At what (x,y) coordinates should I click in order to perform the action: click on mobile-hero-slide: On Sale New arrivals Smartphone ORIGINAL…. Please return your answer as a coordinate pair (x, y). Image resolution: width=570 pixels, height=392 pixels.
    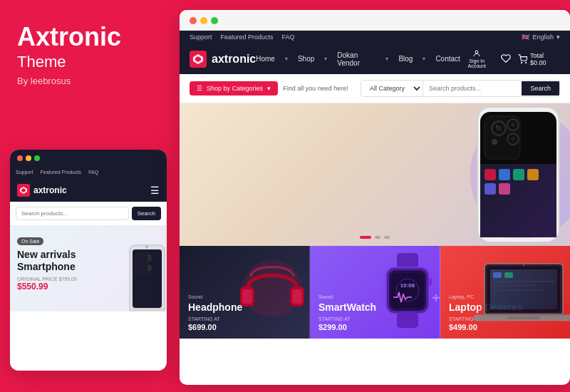
    Looking at the image, I should click on (88, 269).